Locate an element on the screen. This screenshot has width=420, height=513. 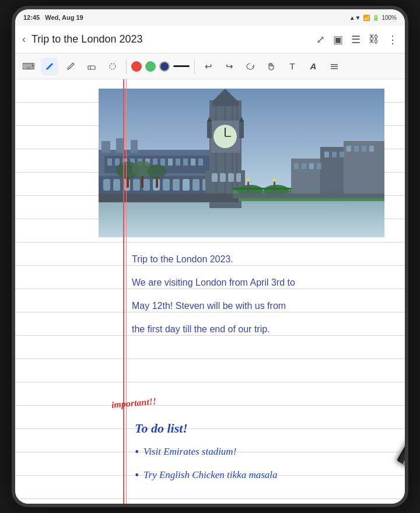
todo-item-1: • Visit Emirates stadium! is located at coordinates (264, 452).